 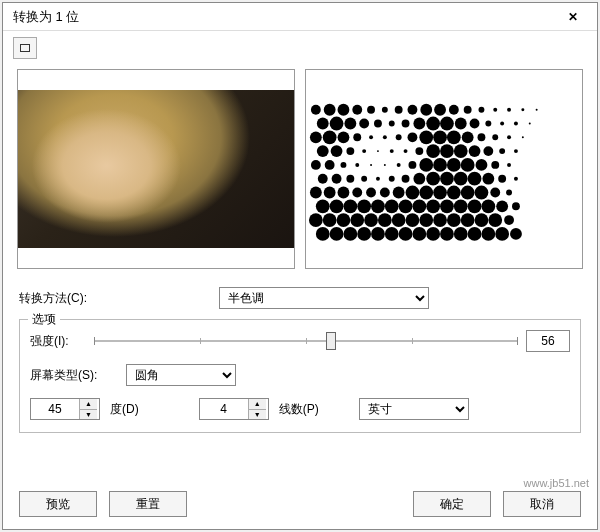 I want to click on watermark: www.jb51.net, so click(x=556, y=483).